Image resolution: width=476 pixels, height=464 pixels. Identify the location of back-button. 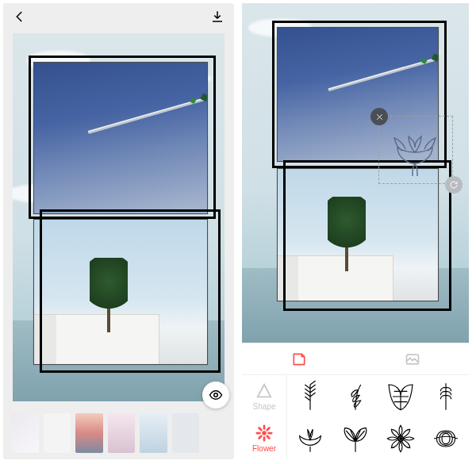
(20, 17).